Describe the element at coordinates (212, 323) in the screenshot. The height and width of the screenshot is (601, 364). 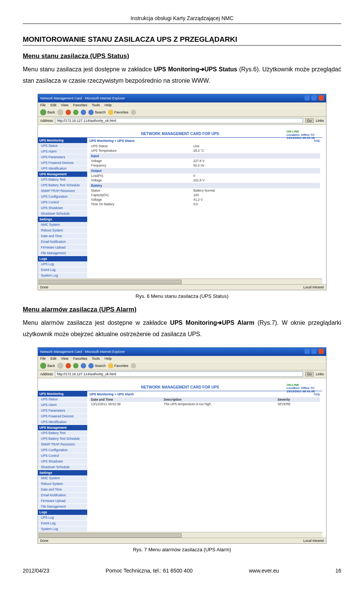
I see `para2-b: UPS Monitoring➔UPS Alarm` at that location.